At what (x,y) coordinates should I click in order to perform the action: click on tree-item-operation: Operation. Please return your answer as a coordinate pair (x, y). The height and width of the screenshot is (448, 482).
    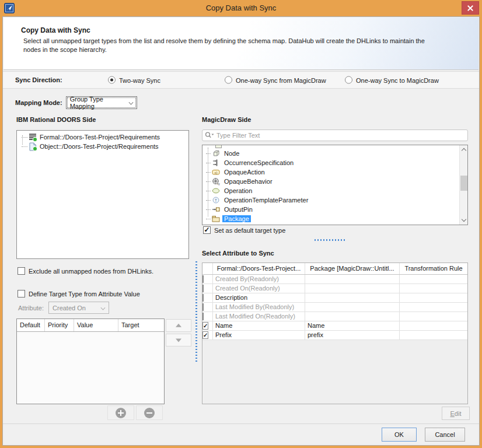
    Looking at the image, I should click on (331, 191).